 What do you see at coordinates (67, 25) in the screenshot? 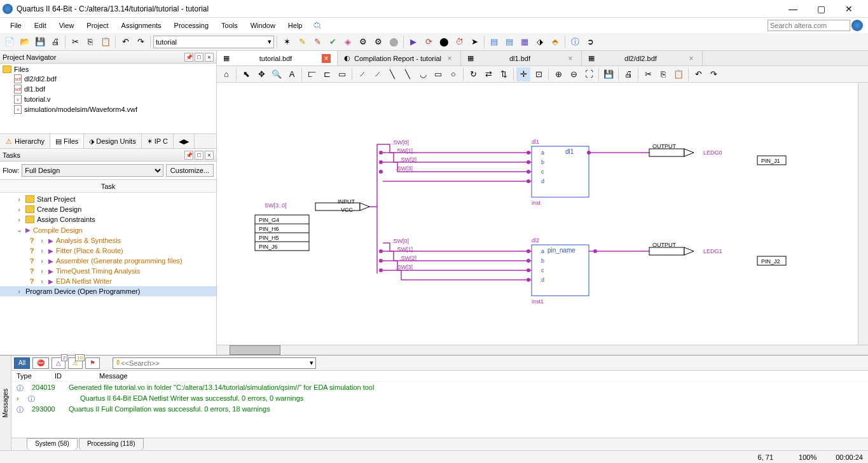
I see `menu-view: View` at bounding box center [67, 25].